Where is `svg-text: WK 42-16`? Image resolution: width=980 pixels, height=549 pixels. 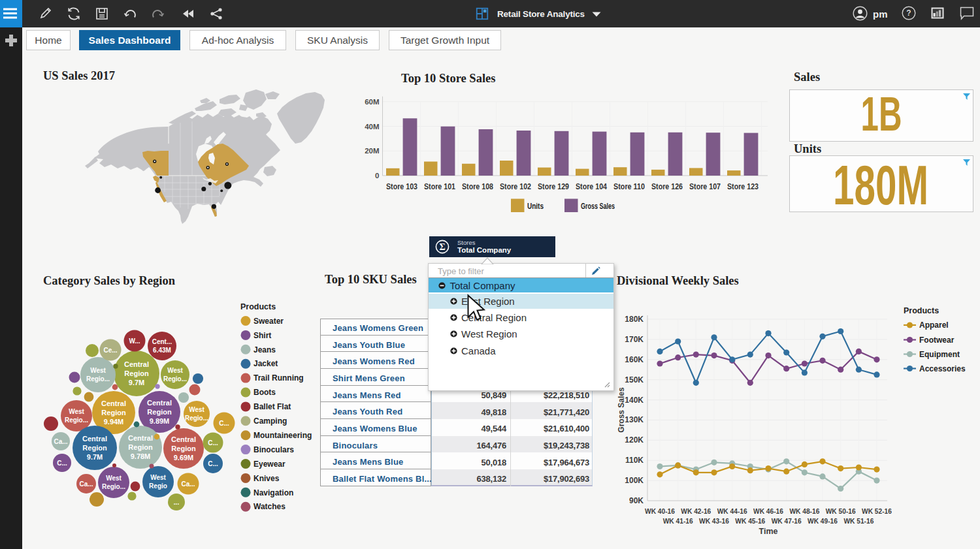 svg-text: WK 42-16 is located at coordinates (696, 511).